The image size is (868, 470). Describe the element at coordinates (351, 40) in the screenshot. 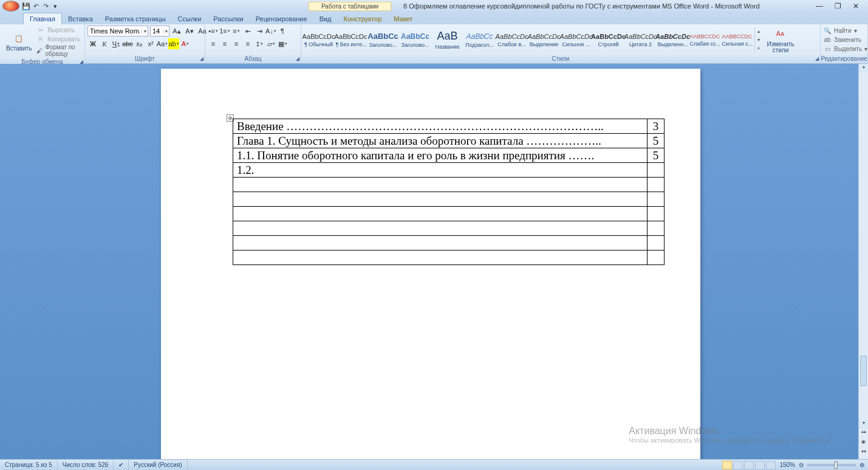

I see `style-1: АаBbCcDc¶ Без инте...` at that location.